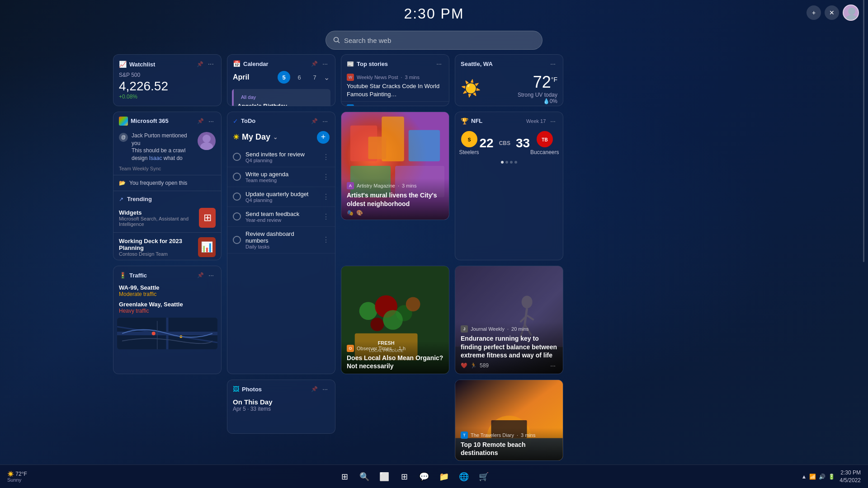 Image resolution: width=868 pixels, height=488 pixels. Describe the element at coordinates (142, 64) in the screenshot. I see `watchlist-title: Watchlist` at that location.